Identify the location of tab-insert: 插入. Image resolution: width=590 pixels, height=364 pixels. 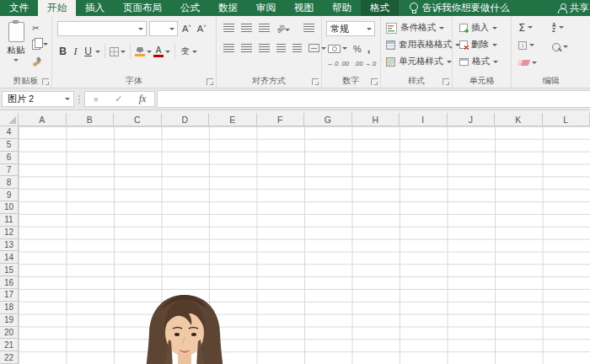
(94, 8).